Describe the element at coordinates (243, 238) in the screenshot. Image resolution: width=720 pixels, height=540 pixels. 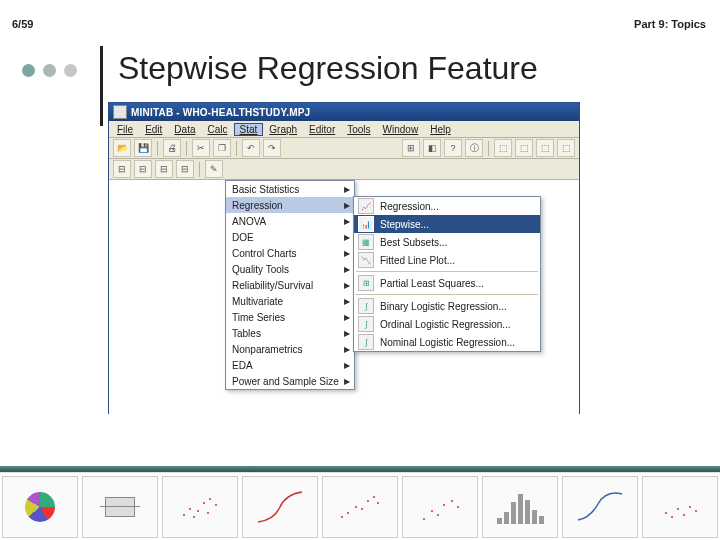
I see `menu-item-label: DOE` at that location.